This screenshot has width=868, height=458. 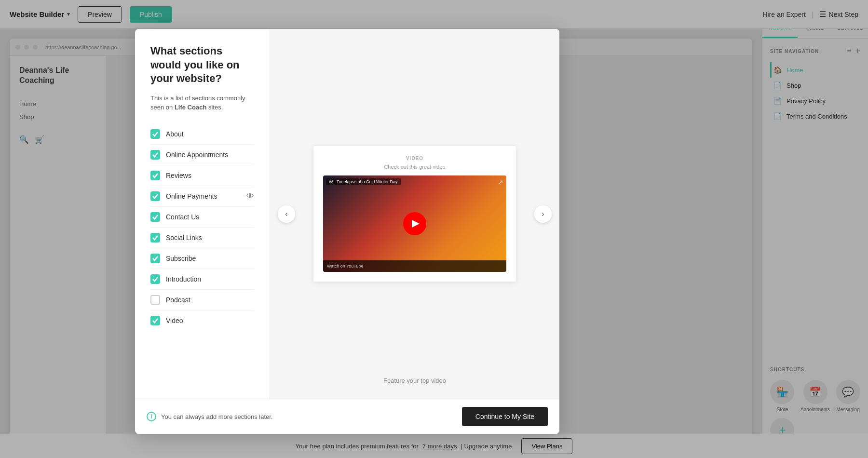 I want to click on section-introduction: Introduction, so click(x=203, y=280).